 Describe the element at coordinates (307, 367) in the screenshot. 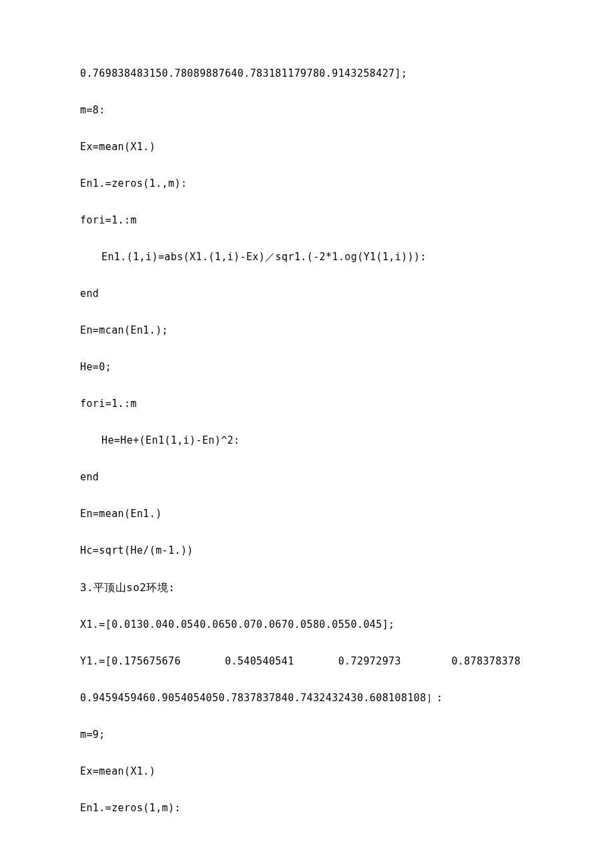

I see `code-line: He=0;` at that location.